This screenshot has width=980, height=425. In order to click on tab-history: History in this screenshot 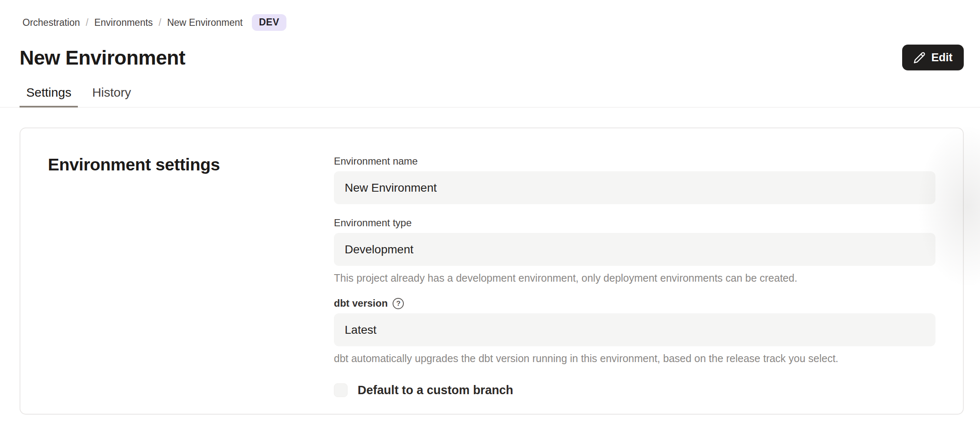, I will do `click(112, 97)`.